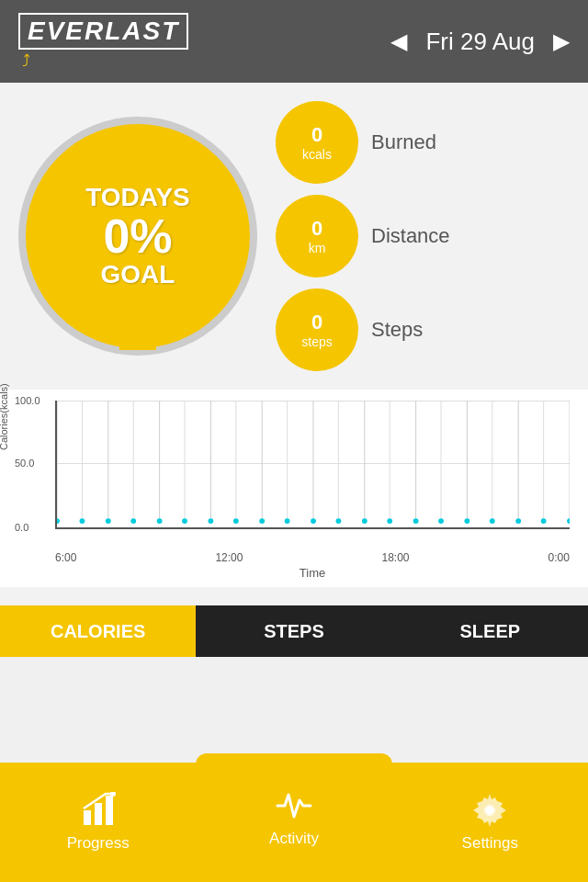  Describe the element at coordinates (294, 41) in the screenshot. I see `header: EVERLAST ⤴ ◀ Fri 29 Aug ▶` at that location.